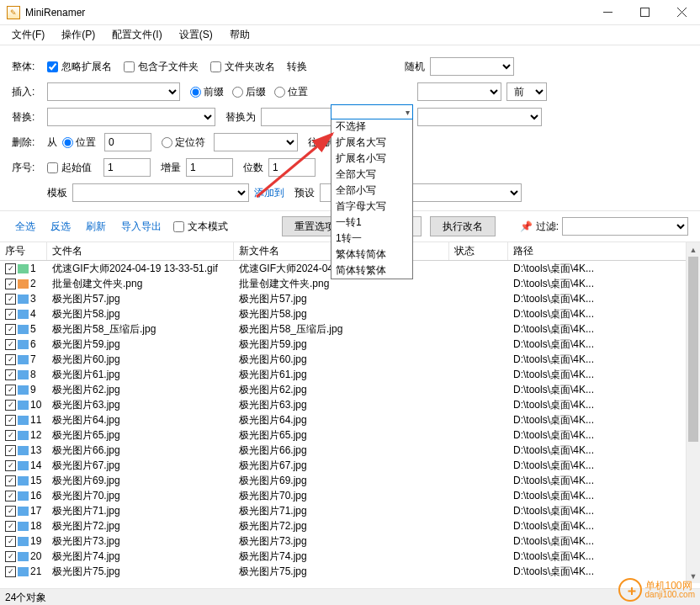  What do you see at coordinates (249, 93) in the screenshot?
I see `radio-suffix: 后缀` at bounding box center [249, 93].